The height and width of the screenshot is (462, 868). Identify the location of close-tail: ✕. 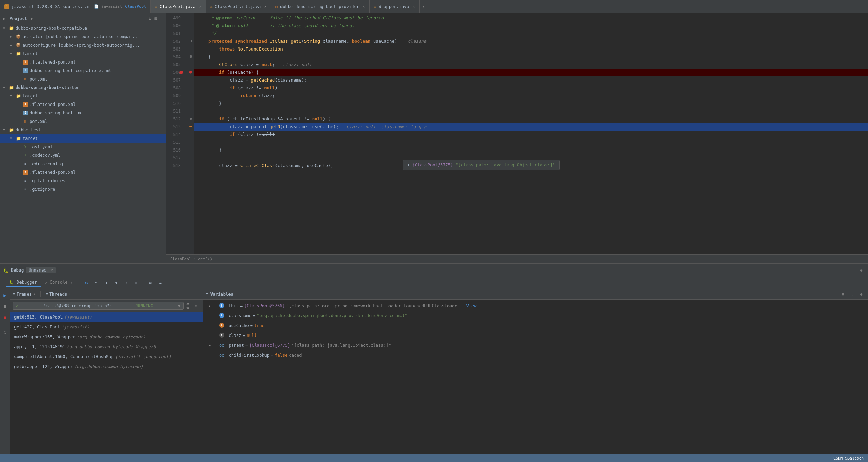
(266, 6).